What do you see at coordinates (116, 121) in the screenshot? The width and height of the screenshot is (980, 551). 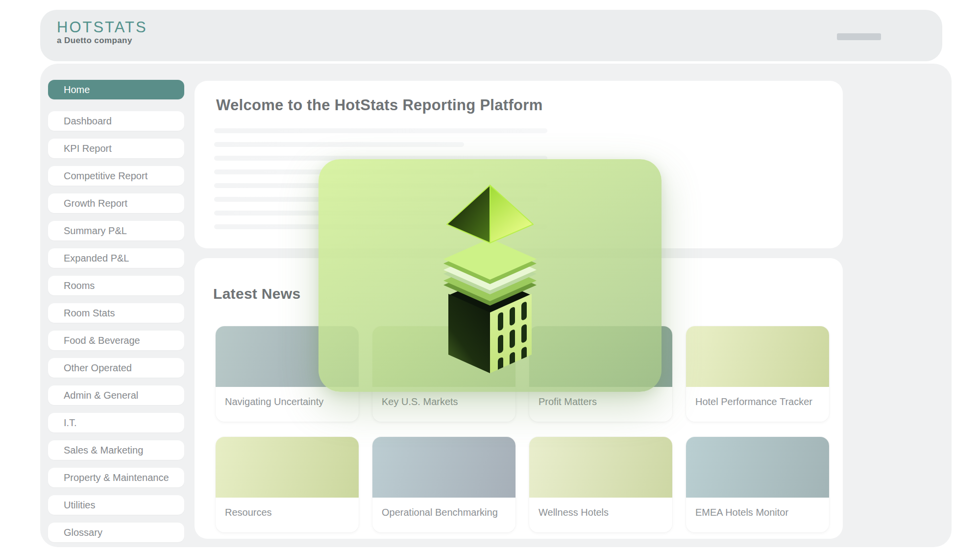 I see `sidebar-item-dashboard: Dashboard` at bounding box center [116, 121].